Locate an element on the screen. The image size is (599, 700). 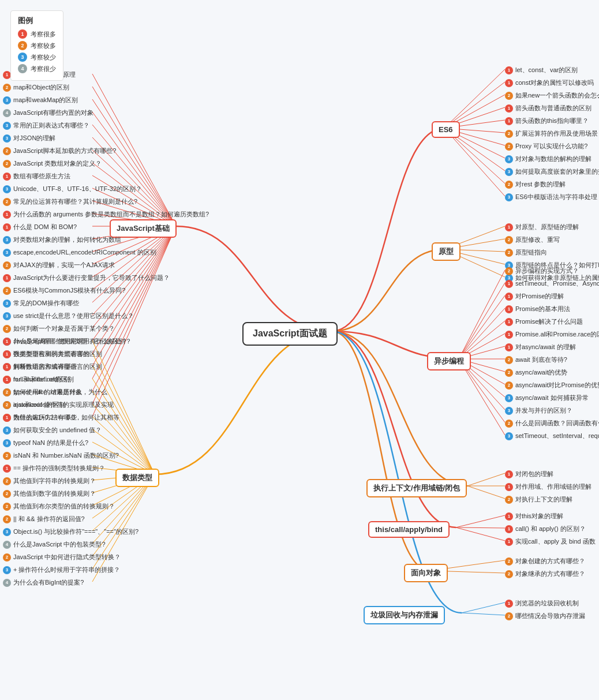
leaf-prototype: 2原型链指向 is located at coordinates (526, 253).